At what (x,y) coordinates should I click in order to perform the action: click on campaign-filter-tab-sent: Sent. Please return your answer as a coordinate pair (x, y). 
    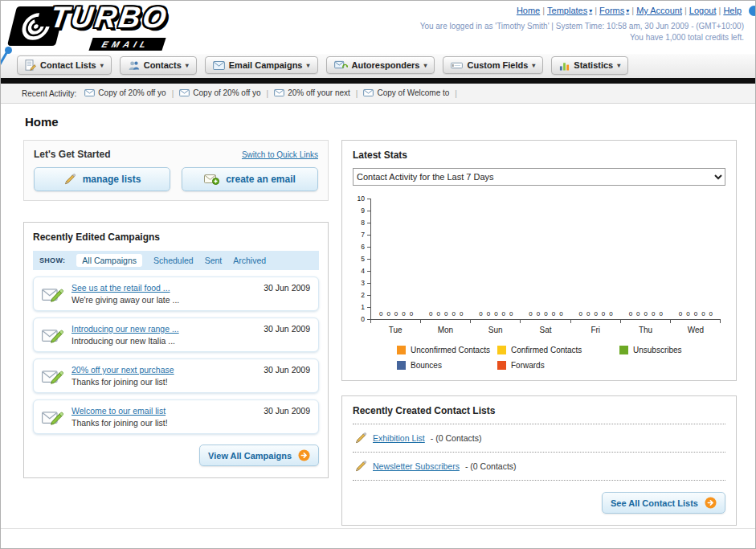
    Looking at the image, I should click on (214, 260).